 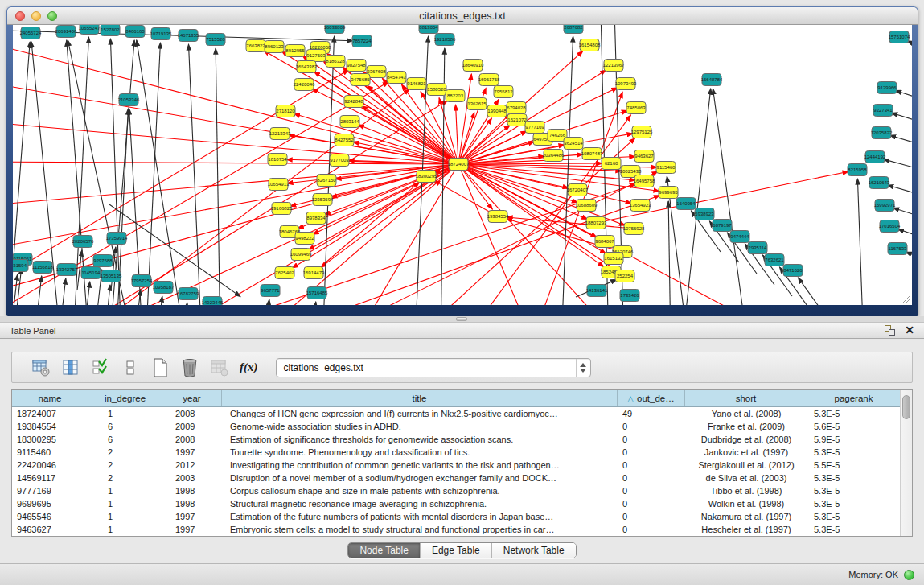 I want to click on network-node: 10719135, so click(x=161, y=34).